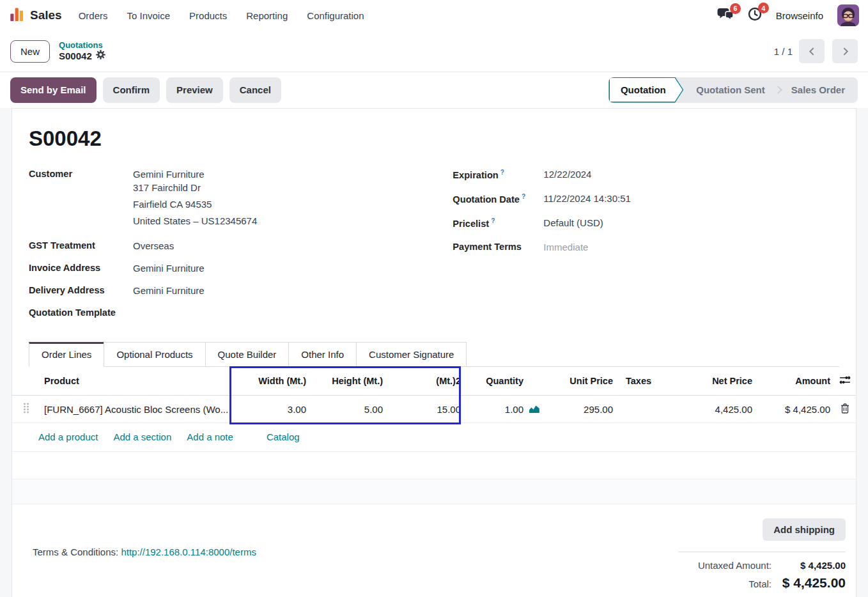 The height and width of the screenshot is (597, 868). I want to click on app-switcher: Sales, so click(36, 15).